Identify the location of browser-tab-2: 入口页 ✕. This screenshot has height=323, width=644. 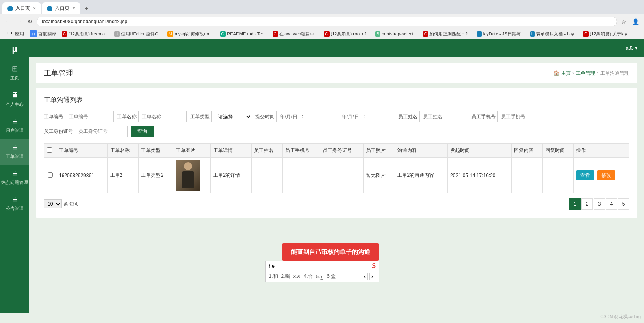
(61, 8).